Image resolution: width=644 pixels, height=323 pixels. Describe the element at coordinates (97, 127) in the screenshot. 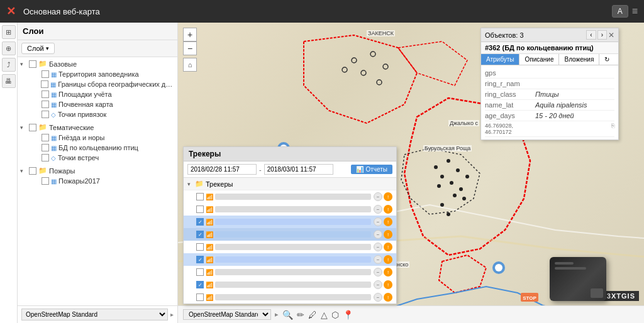

I see `group-header-thematic: ▾ 📁 Тематические` at that location.